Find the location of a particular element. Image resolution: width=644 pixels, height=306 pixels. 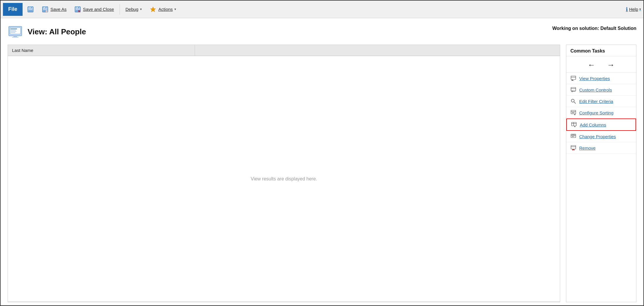

task-configure-sorting: Configure Sorting is located at coordinates (601, 113).